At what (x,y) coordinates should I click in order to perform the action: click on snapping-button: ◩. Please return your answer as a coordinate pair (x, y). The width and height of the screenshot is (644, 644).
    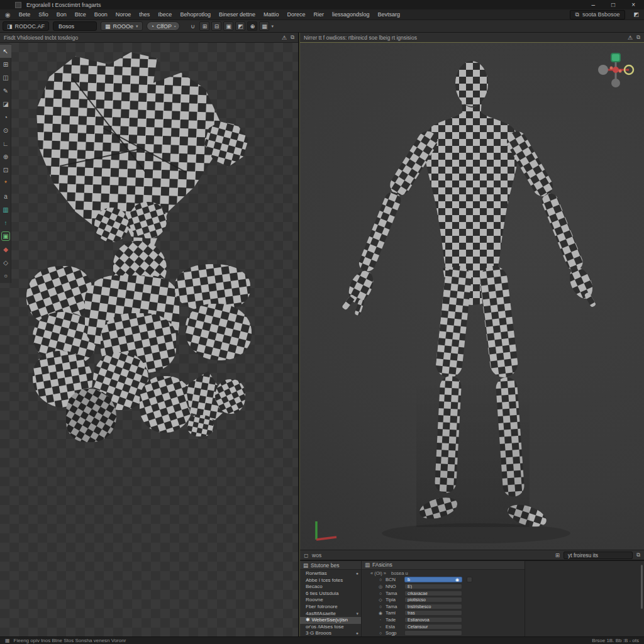
    Looking at the image, I should click on (240, 26).